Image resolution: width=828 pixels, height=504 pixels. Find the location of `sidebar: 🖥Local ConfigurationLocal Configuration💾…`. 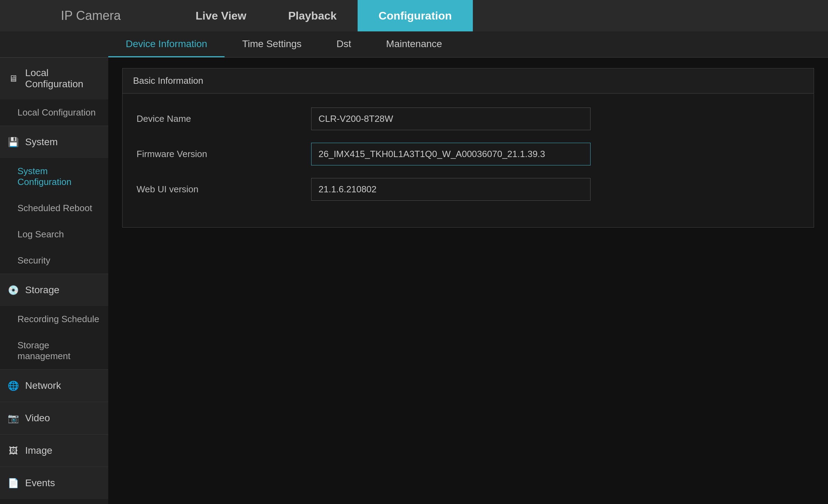

sidebar: 🖥Local ConfigurationLocal Configuration💾… is located at coordinates (54, 281).